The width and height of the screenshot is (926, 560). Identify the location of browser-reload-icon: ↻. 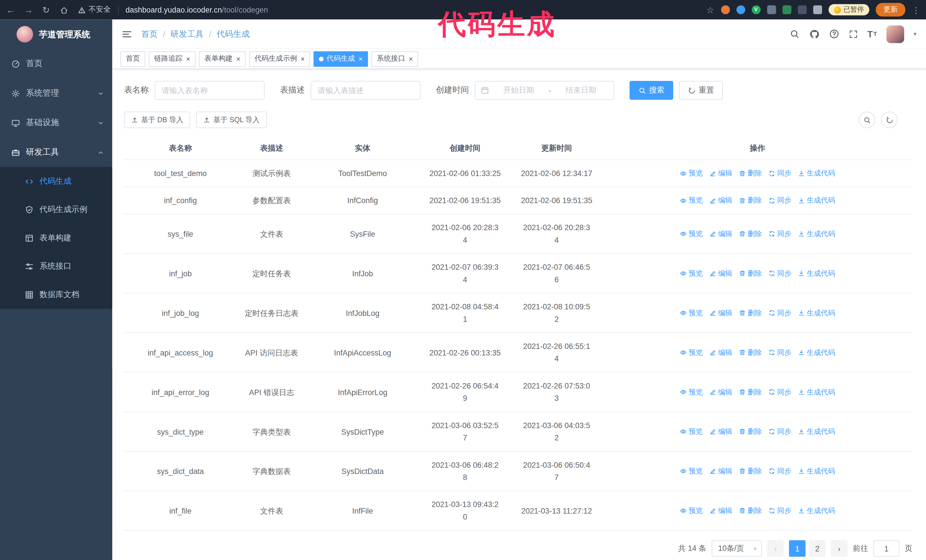
(46, 10).